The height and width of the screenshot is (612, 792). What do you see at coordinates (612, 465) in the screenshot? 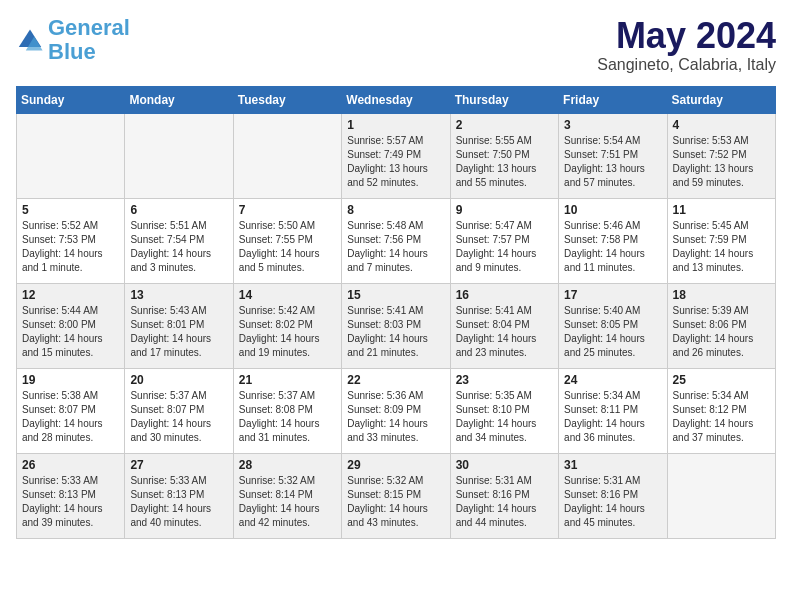
I see `day-number: 31` at bounding box center [612, 465].